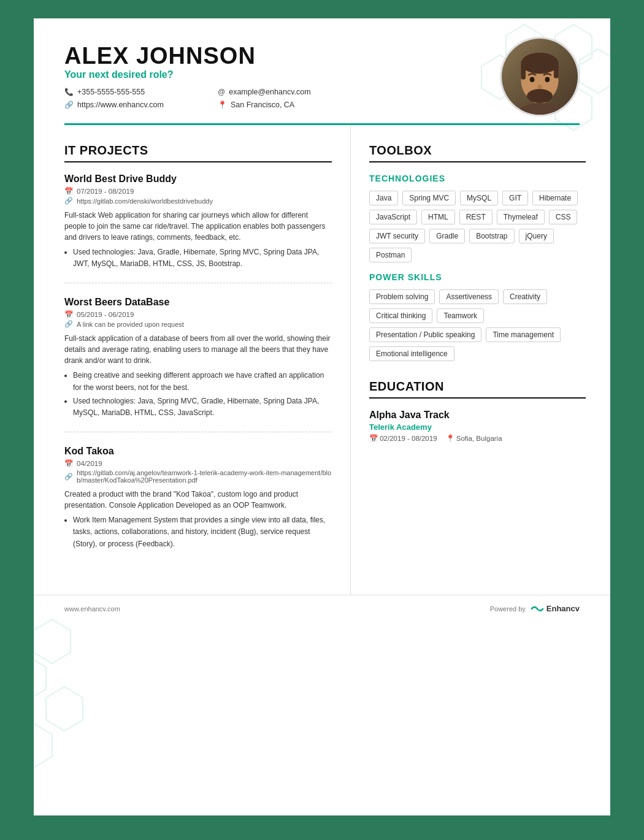 The width and height of the screenshot is (644, 840). Describe the element at coordinates (397, 236) in the screenshot. I see `tag-jwt-security: JWT security` at that location.